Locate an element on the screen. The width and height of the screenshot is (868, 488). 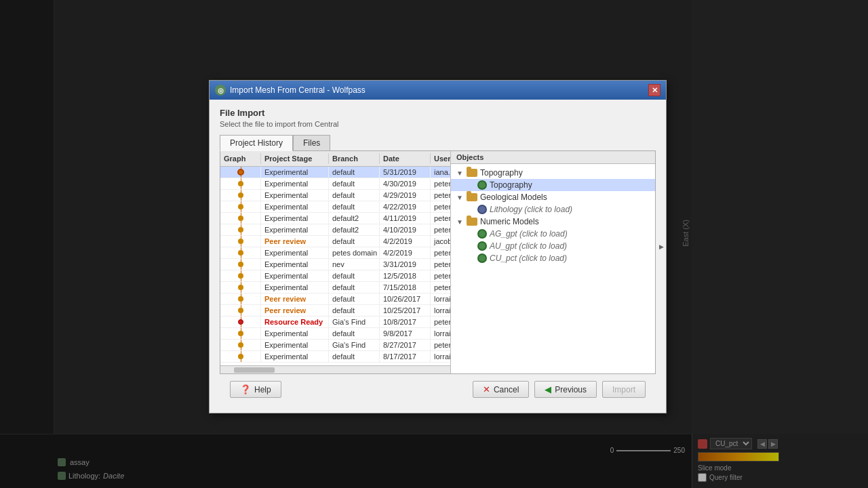
previous-icon: ◀ is located at coordinates (548, 389).